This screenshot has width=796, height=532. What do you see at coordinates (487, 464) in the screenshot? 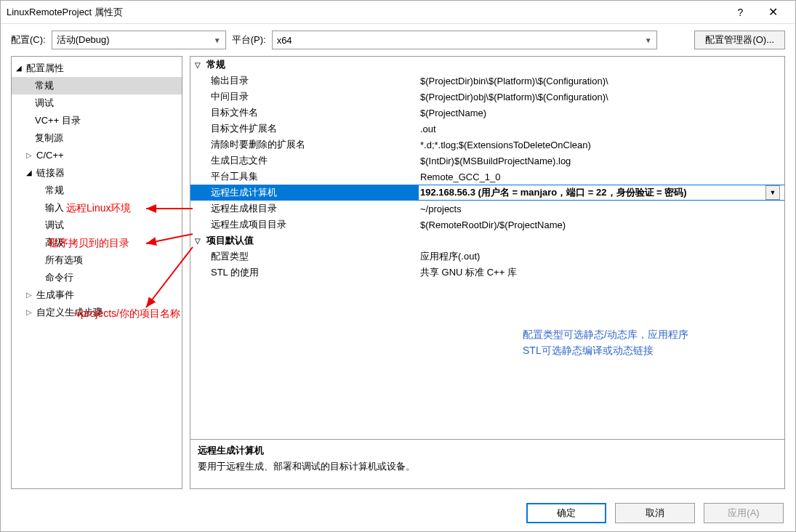
I see `description-panel: 远程生成计算机 要用于远程生成、部署和调试的目标计算机或设备。` at bounding box center [487, 464].